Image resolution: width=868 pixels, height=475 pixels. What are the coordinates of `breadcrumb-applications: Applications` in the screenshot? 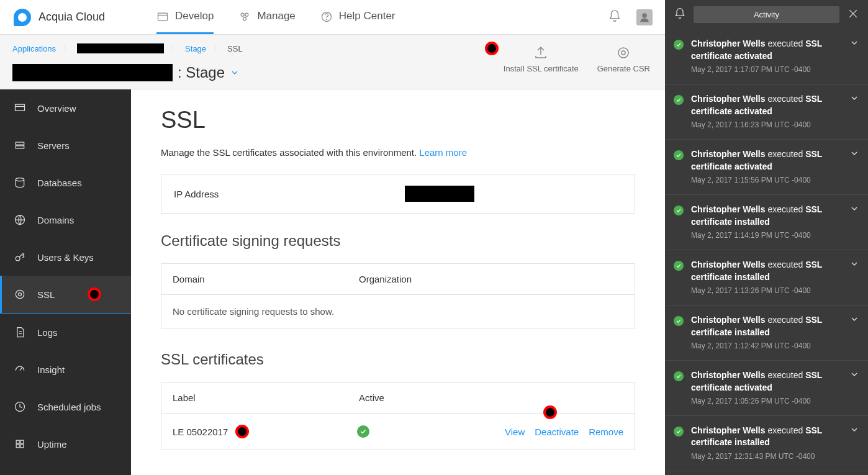 It's located at (34, 48).